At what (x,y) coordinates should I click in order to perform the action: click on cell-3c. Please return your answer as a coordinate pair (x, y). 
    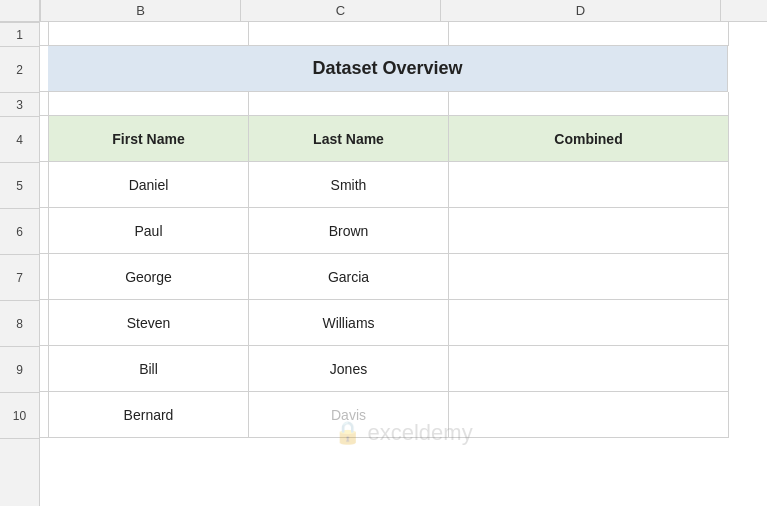
    Looking at the image, I should click on (349, 104).